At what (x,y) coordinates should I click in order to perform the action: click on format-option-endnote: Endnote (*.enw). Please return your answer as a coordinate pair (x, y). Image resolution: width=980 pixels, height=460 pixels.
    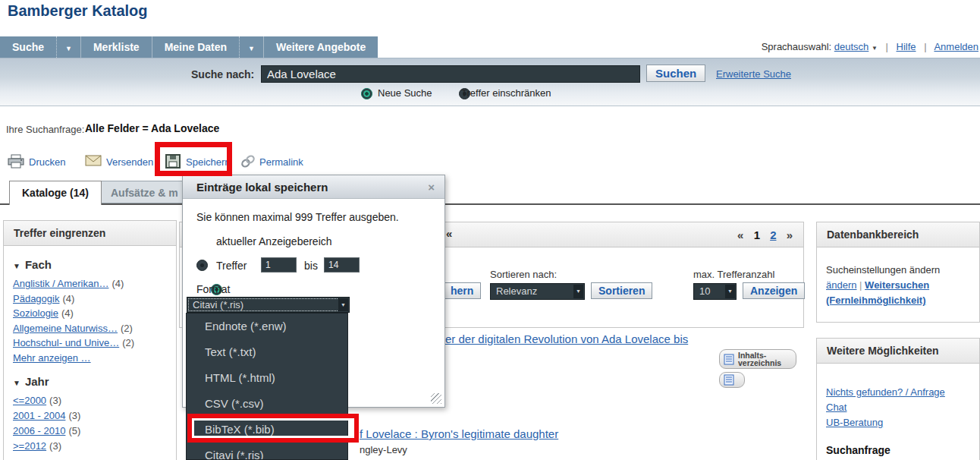
    Looking at the image, I should click on (267, 326).